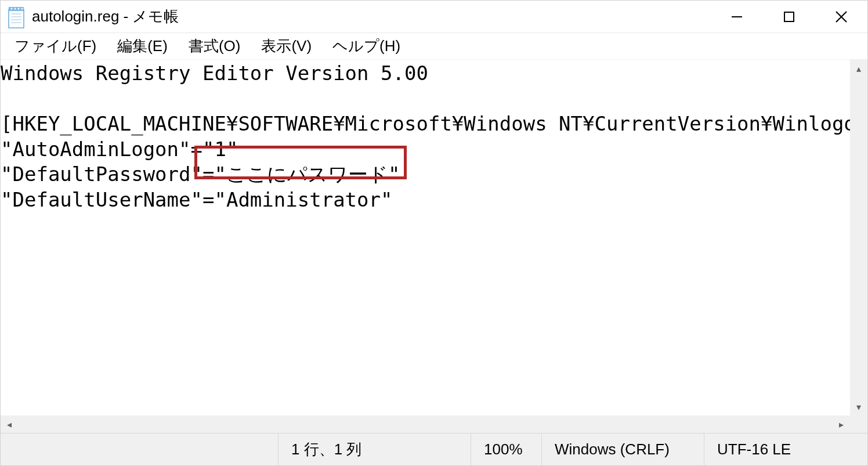 Image resolution: width=868 pixels, height=466 pixels. I want to click on notepad-icon, so click(16, 17).